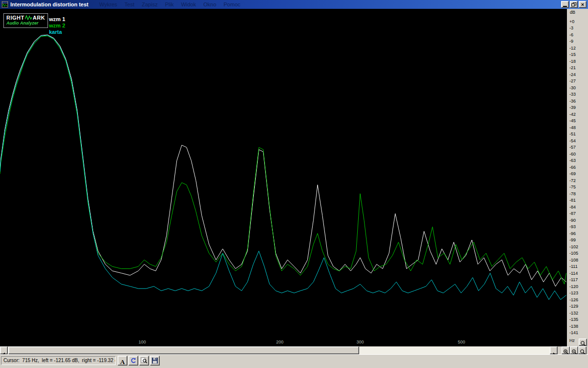 The width and height of the screenshot is (588, 368). Describe the element at coordinates (572, 107) in the screenshot. I see `db-tick: -39` at that location.